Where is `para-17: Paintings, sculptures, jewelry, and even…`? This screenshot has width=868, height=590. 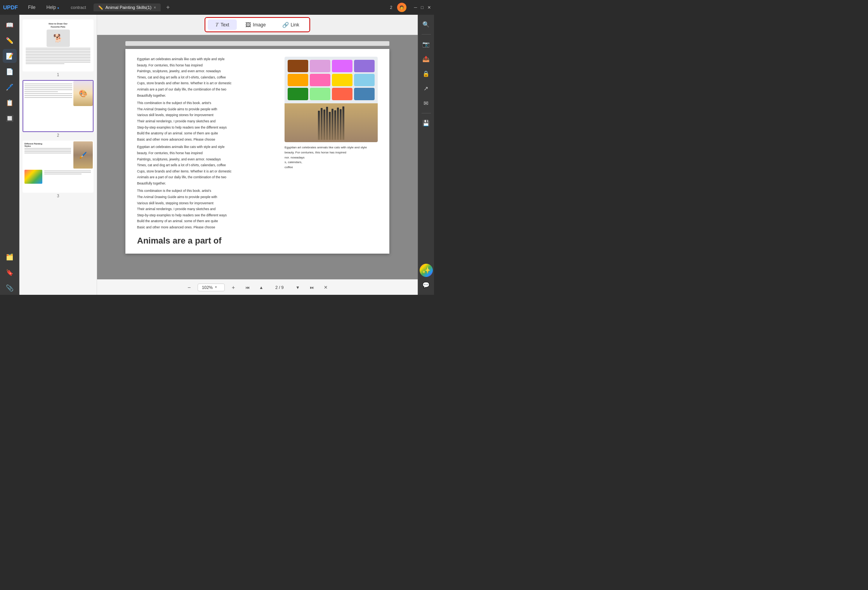 para-17: Paintings, sculptures, jewelry, and even… is located at coordinates (208, 160).